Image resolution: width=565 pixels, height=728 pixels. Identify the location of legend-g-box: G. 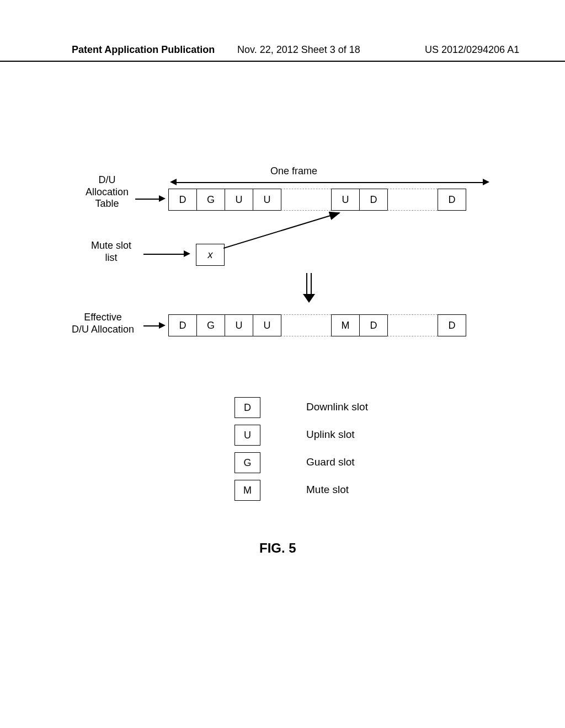
(247, 463).